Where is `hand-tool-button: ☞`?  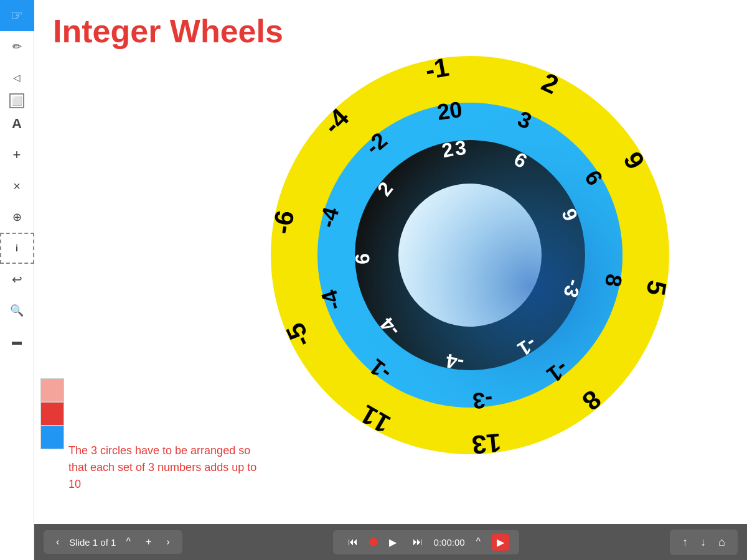
hand-tool-button: ☞ is located at coordinates (17, 16).